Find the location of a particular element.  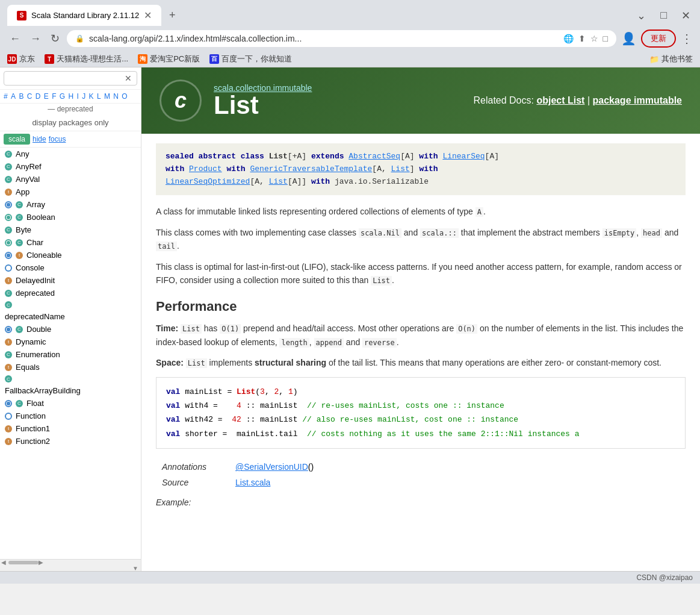

item-label: Any is located at coordinates (22, 154).